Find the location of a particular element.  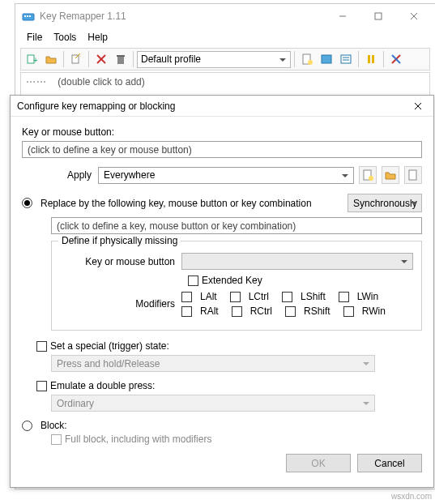

emulate-label: Emulate a double press: is located at coordinates (102, 386).